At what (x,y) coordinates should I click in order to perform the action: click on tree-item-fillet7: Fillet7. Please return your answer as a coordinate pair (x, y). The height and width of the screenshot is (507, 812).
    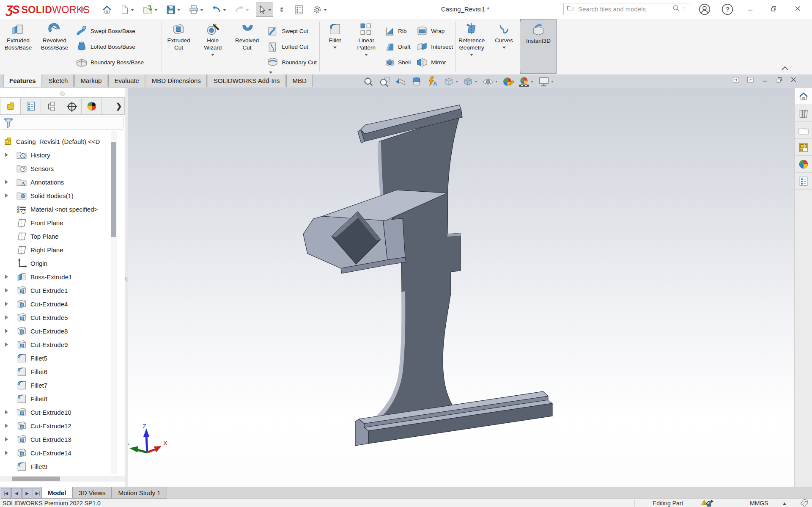
    Looking at the image, I should click on (55, 385).